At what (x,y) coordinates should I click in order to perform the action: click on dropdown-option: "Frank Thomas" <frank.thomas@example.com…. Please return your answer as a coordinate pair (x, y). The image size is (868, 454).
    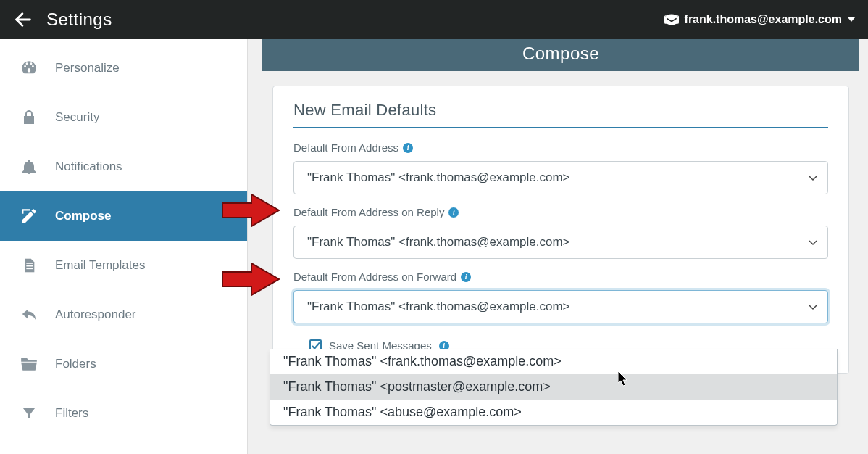
    Looking at the image, I should click on (554, 361).